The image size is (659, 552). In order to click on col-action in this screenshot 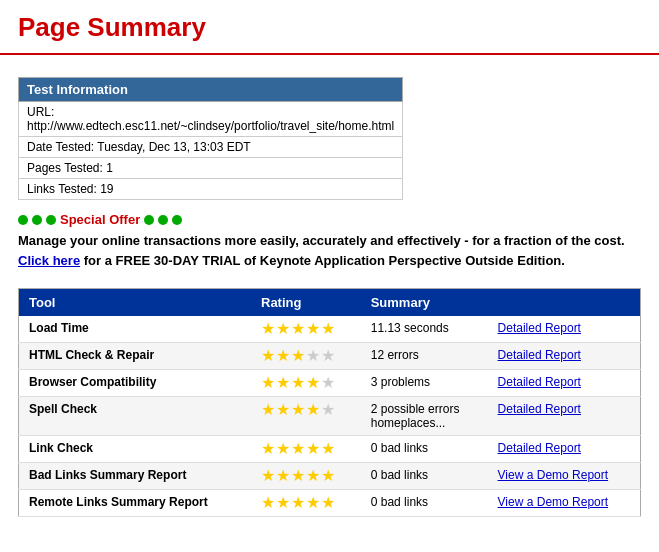, I will do `click(564, 303)`.